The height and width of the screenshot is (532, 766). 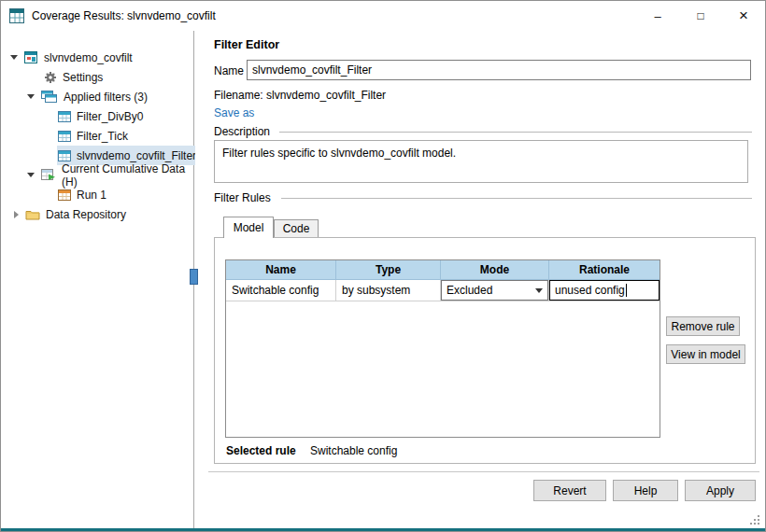 What do you see at coordinates (243, 198) in the screenshot?
I see `filter-rules-label: Filter Rules` at bounding box center [243, 198].